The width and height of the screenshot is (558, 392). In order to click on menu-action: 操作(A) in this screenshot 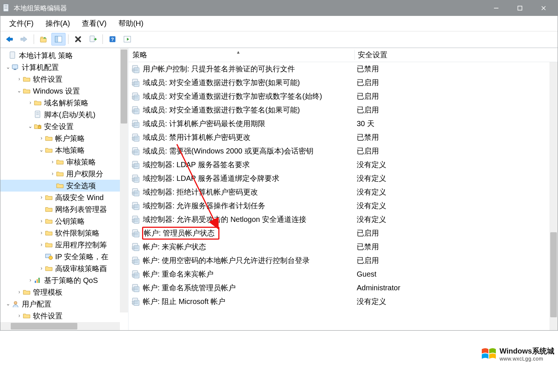, I will do `click(58, 24)`.